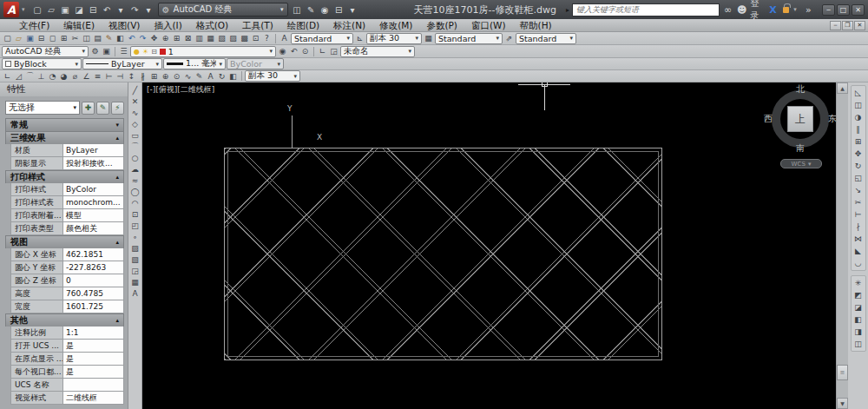 Image resolution: width=868 pixels, height=409 pixels. I want to click on stretch-icon: ↘, so click(858, 190).